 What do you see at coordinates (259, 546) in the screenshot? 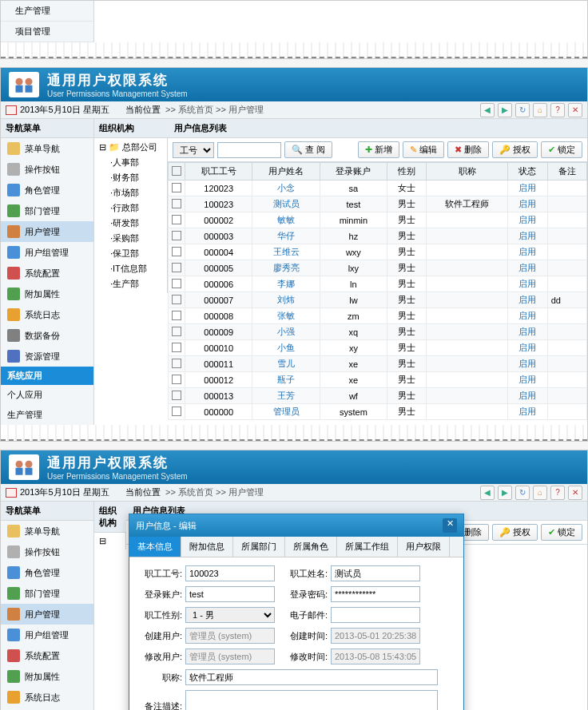
I see `modal-tab: 所属部门` at bounding box center [259, 546].